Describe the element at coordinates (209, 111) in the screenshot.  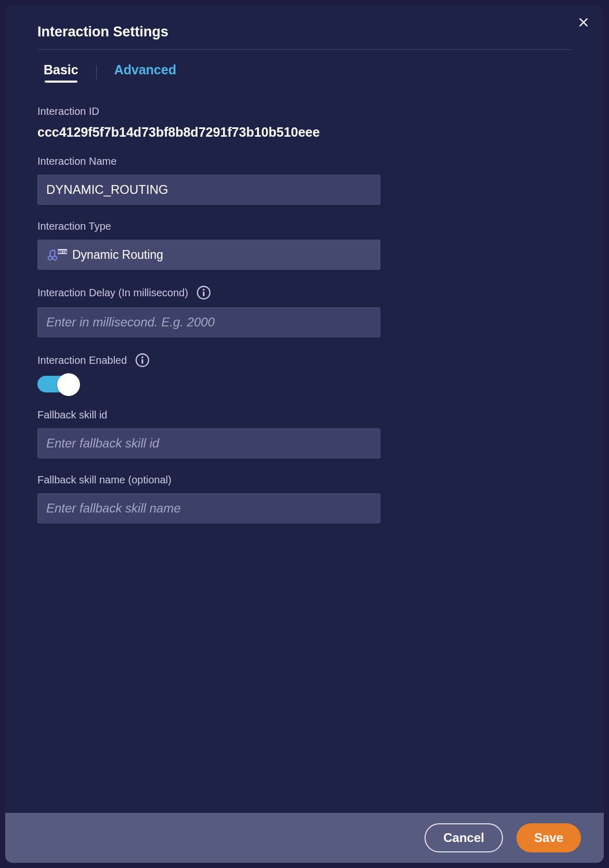
I see `interaction-id-label: Interaction ID` at that location.